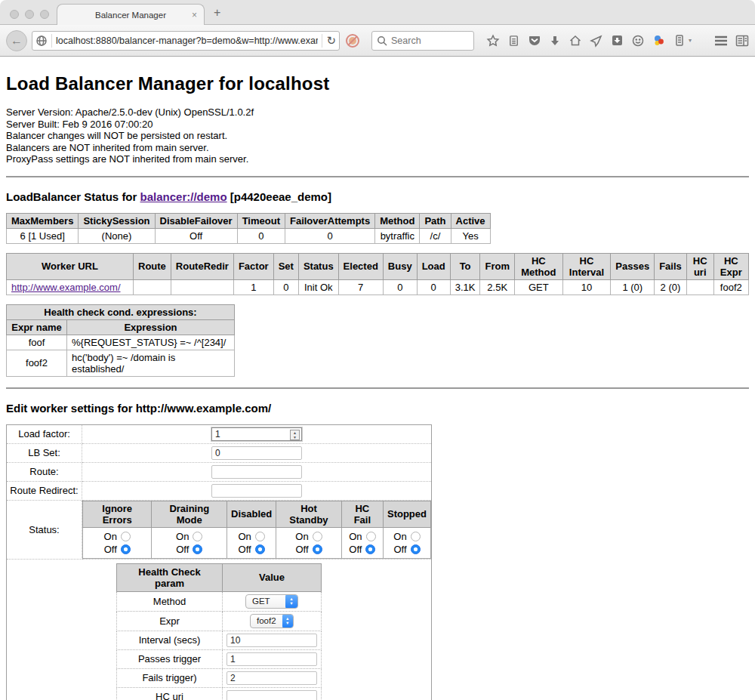  What do you see at coordinates (151, 327) in the screenshot?
I see `col-expression: Expression` at bounding box center [151, 327].